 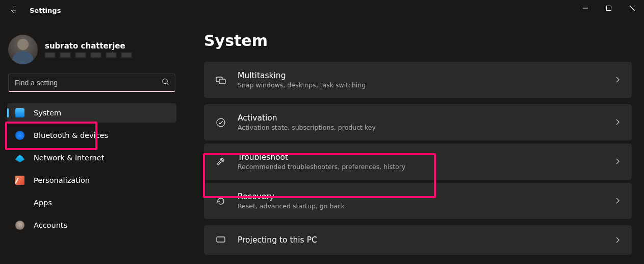 What do you see at coordinates (221, 162) in the screenshot?
I see `wrench-icon` at bounding box center [221, 162].